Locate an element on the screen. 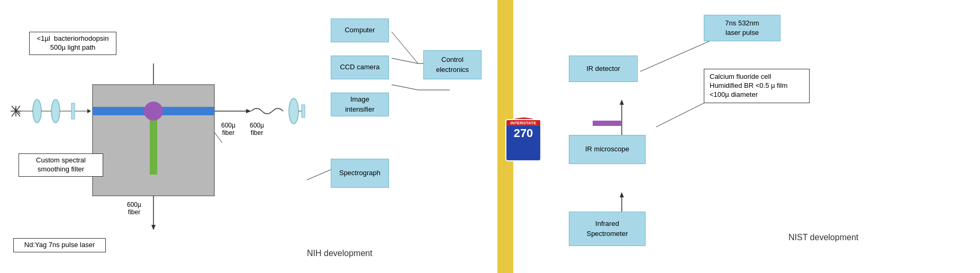 The width and height of the screenshot is (980, 273). computer-box: Computer is located at coordinates (360, 31).